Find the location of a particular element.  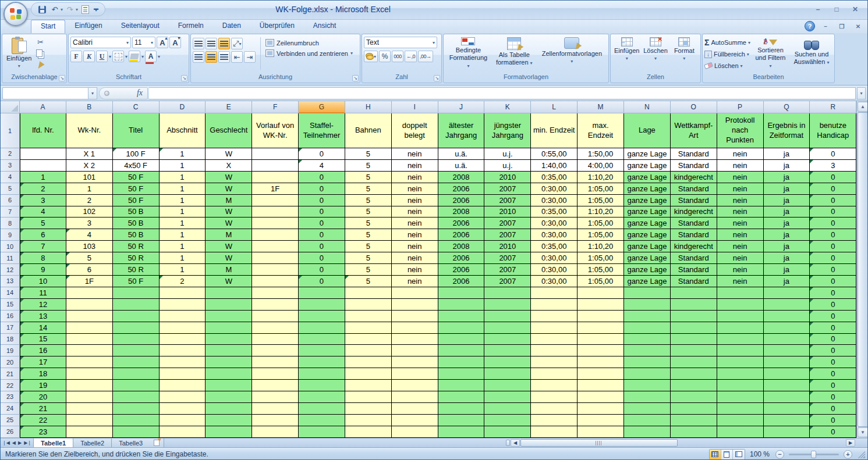

cell-B5: 1 is located at coordinates (90, 189).